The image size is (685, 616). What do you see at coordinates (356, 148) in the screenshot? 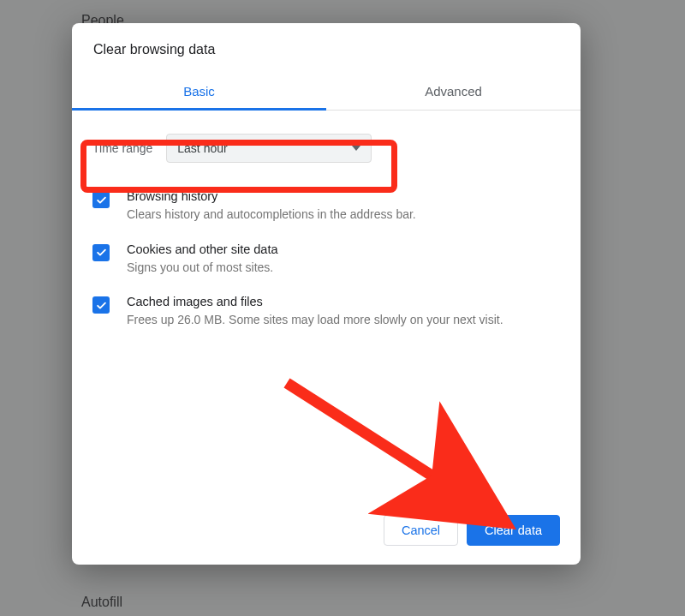
I see `chevron-down-icon` at bounding box center [356, 148].